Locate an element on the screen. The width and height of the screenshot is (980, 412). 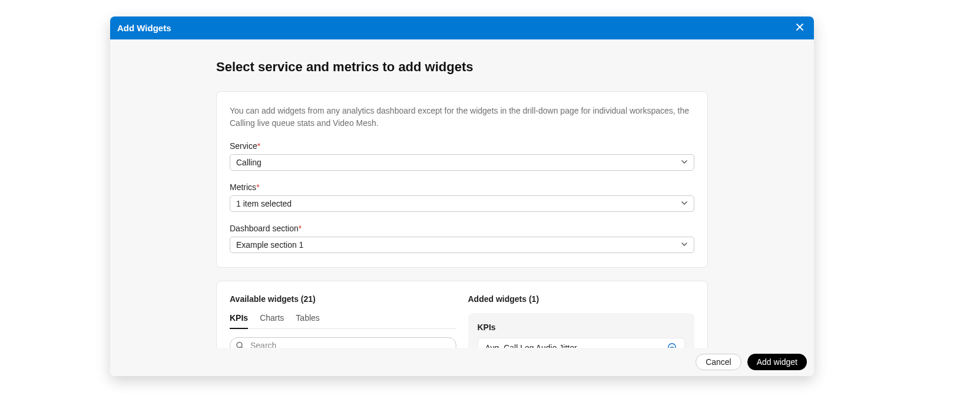
dashboard-section-value: Example section 1 is located at coordinates (270, 245).